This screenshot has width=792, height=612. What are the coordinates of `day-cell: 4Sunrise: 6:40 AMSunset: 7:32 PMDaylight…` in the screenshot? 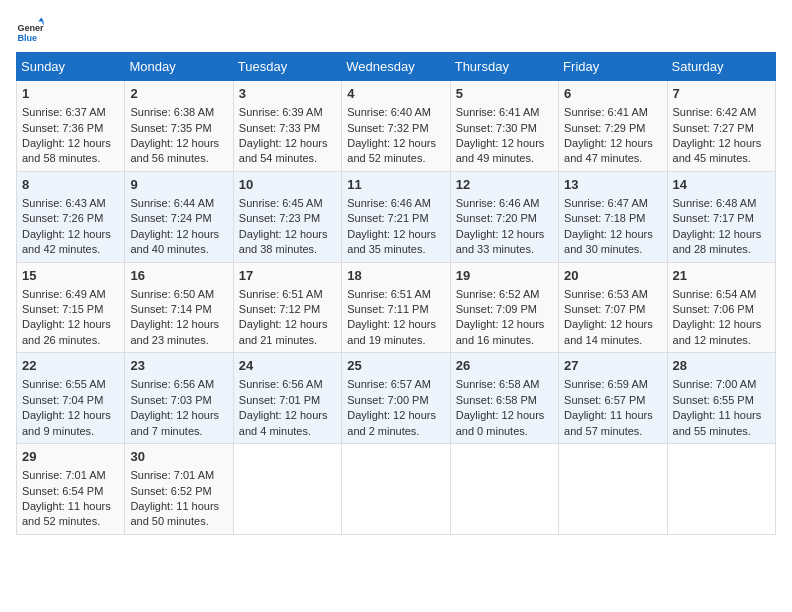 It's located at (396, 126).